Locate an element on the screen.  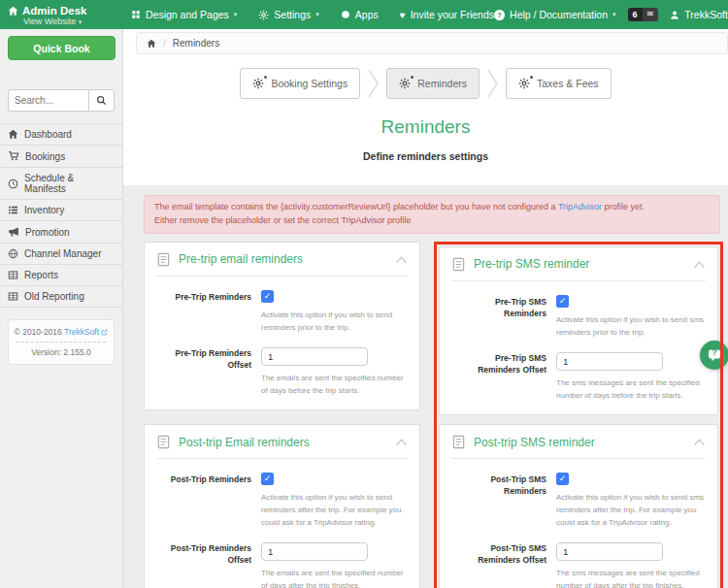
trekksoft-link: TrekkSoft is located at coordinates (85, 332).